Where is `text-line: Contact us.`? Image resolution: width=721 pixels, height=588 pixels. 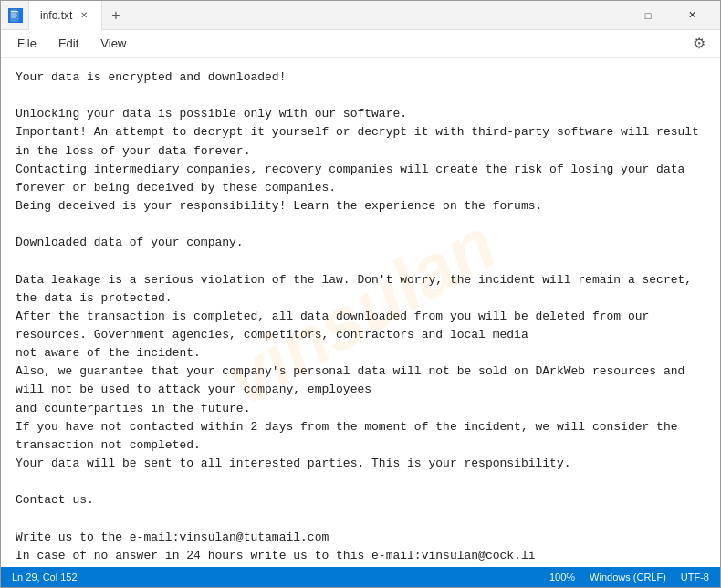 text-line: Contact us. is located at coordinates (360, 500).